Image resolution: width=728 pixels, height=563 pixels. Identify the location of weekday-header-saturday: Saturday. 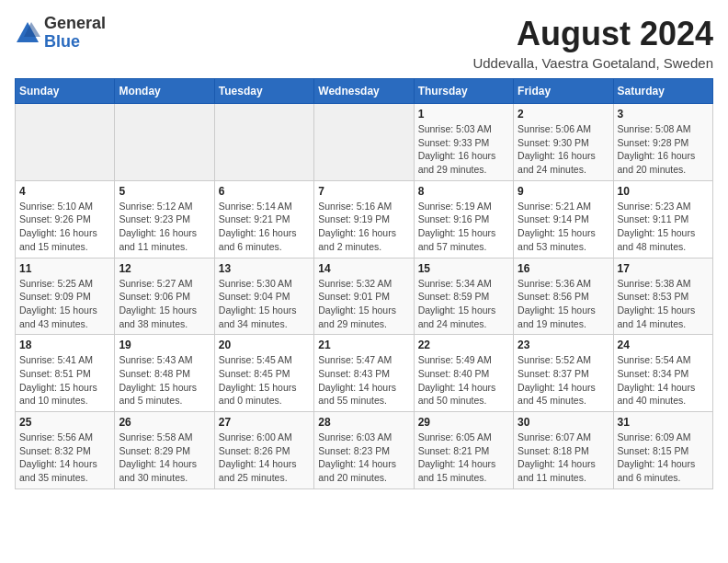
(663, 92).